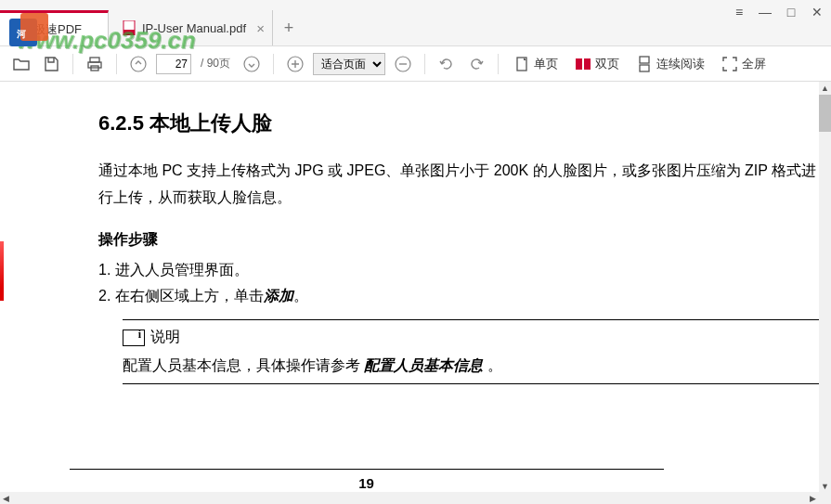 This screenshot has height=504, width=831. I want to click on file-tab: IP-User Manual.pdf ×, so click(191, 28).